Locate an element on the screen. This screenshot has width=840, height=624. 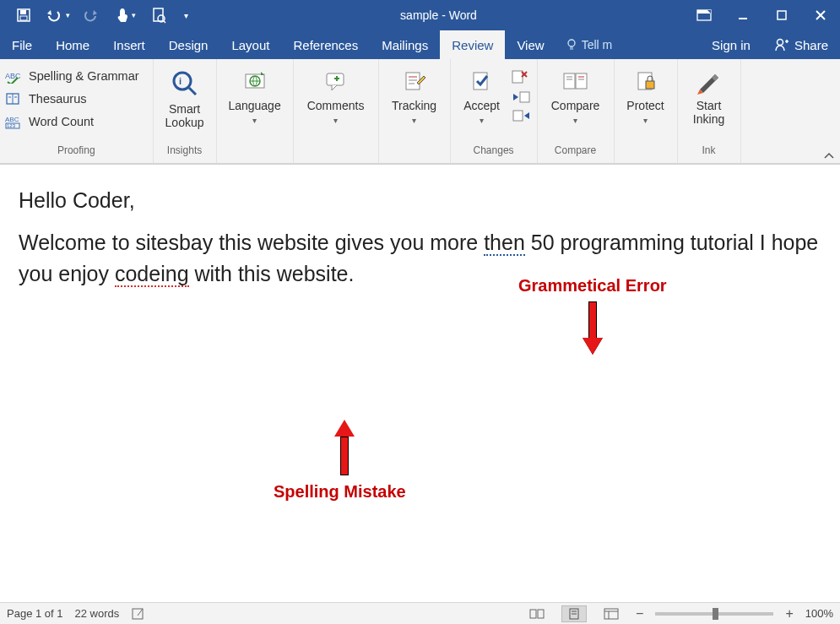
tab-mailings: Mailings is located at coordinates (405, 45).